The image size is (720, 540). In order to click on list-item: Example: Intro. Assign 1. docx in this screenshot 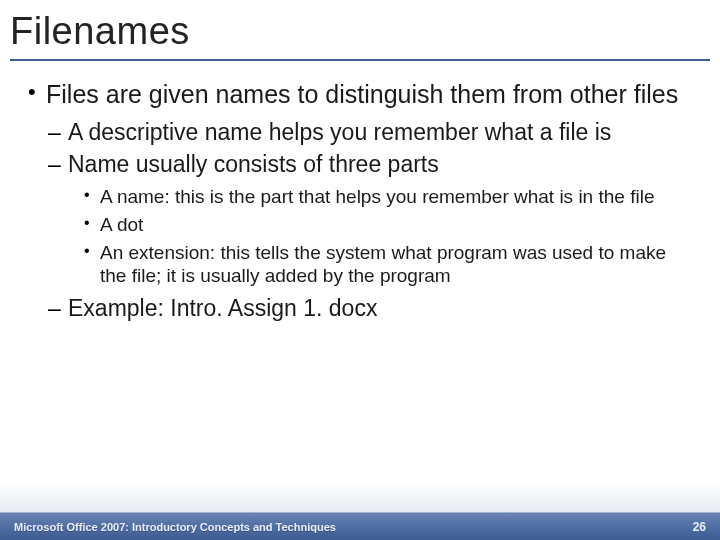, I will do `click(371, 308)`.